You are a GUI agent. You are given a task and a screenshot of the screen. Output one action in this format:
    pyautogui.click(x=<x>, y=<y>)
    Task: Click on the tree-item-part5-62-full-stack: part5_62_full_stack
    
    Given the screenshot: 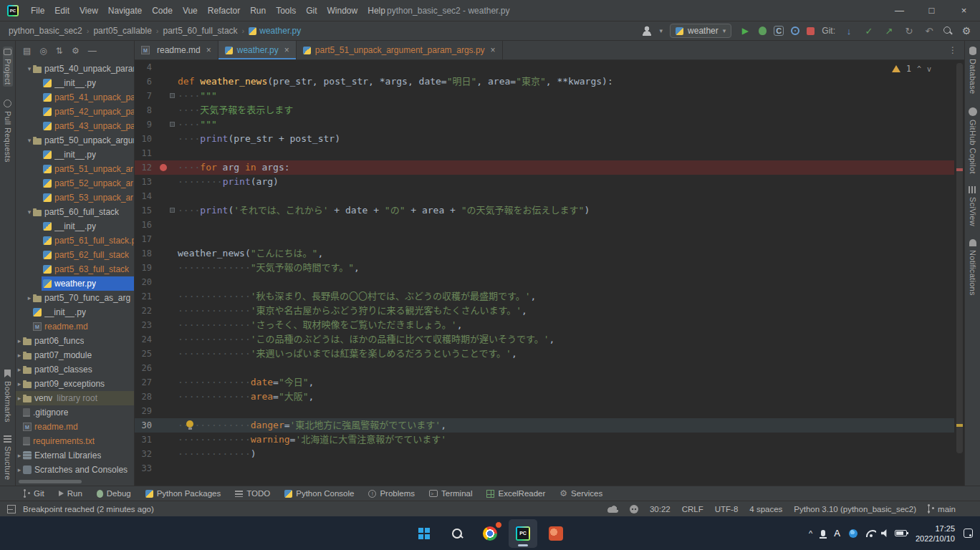 What is the action you would take?
    pyautogui.click(x=75, y=255)
    